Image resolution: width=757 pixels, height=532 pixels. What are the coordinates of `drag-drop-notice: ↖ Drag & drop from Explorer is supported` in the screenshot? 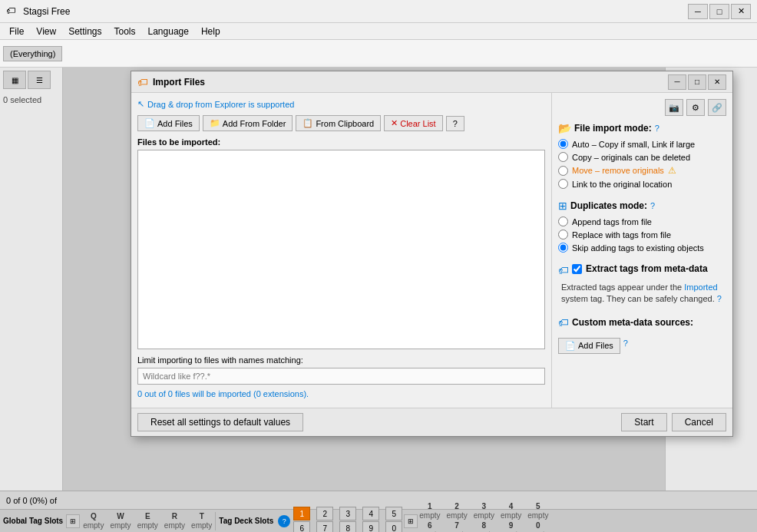 It's located at (341, 104).